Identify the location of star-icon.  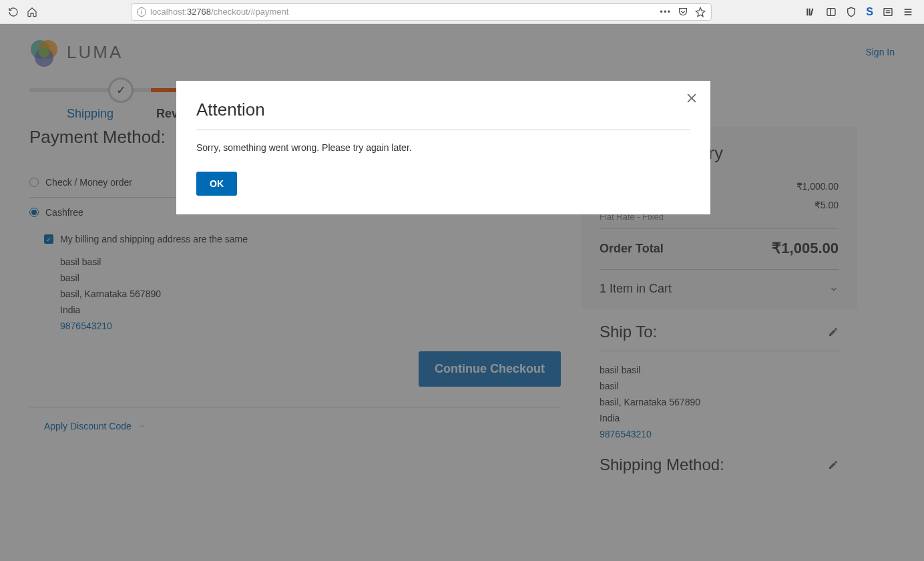
(700, 12).